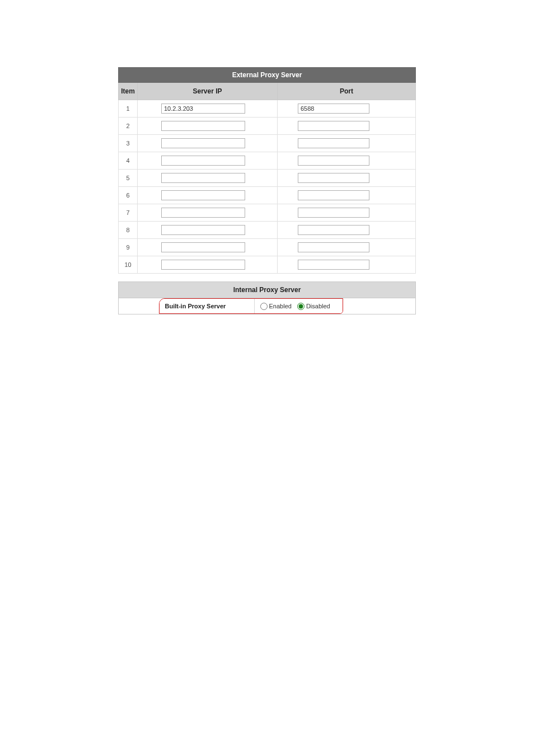 This screenshot has height=756, width=534. Describe the element at coordinates (380, 307) in the screenshot. I see `spacer-right` at that location.